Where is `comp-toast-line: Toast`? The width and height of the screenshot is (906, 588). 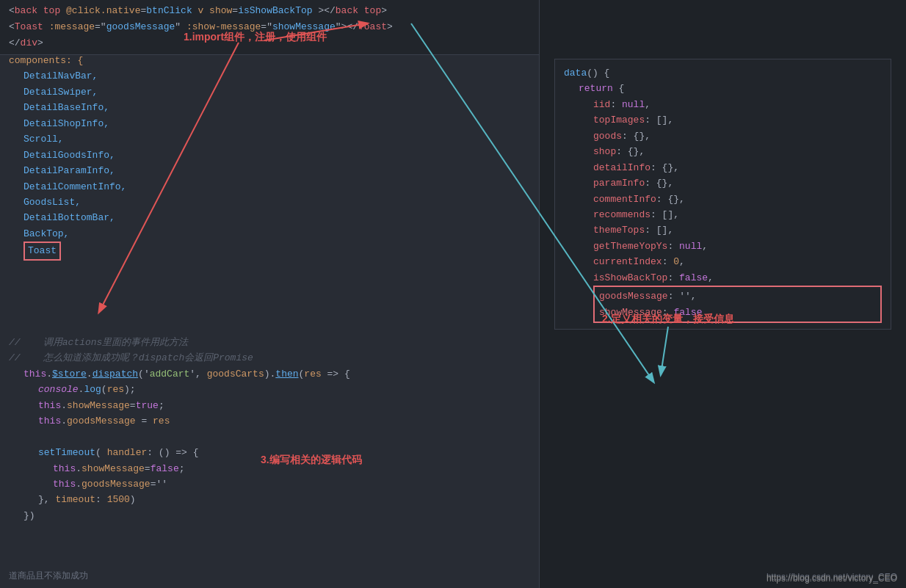
comp-toast-line: Toast is located at coordinates (270, 251).